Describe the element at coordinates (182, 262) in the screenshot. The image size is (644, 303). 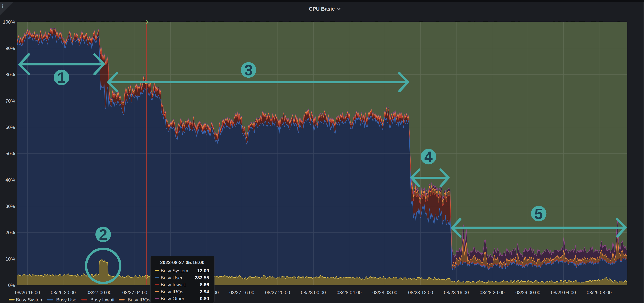
I see `svg-text: 2022-08-27 05:16:00` at that location.